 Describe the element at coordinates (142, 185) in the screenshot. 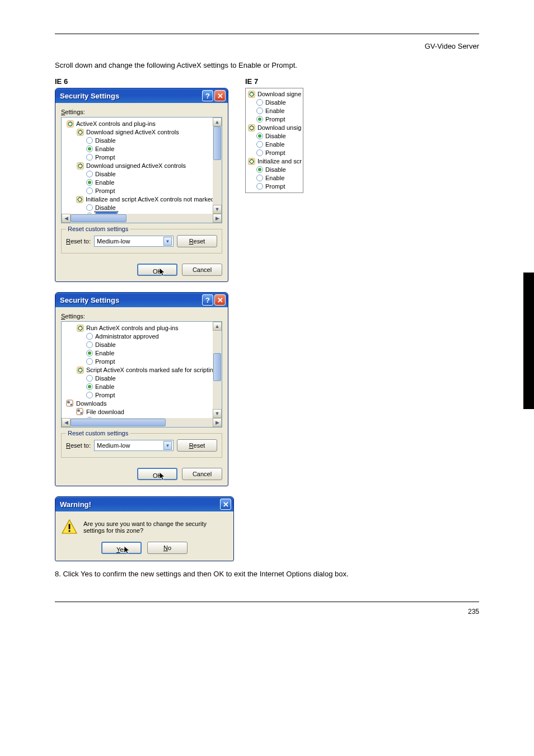

I see `security-settings-dialog-1: Security Settings ? ✕ Settings: ActiveX …` at that location.